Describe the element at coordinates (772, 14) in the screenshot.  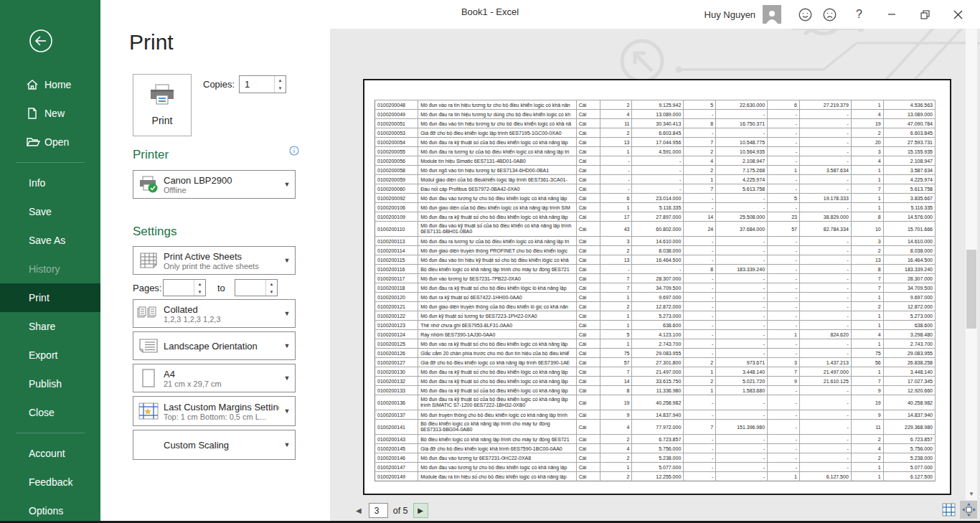
I see `avatar` at that location.